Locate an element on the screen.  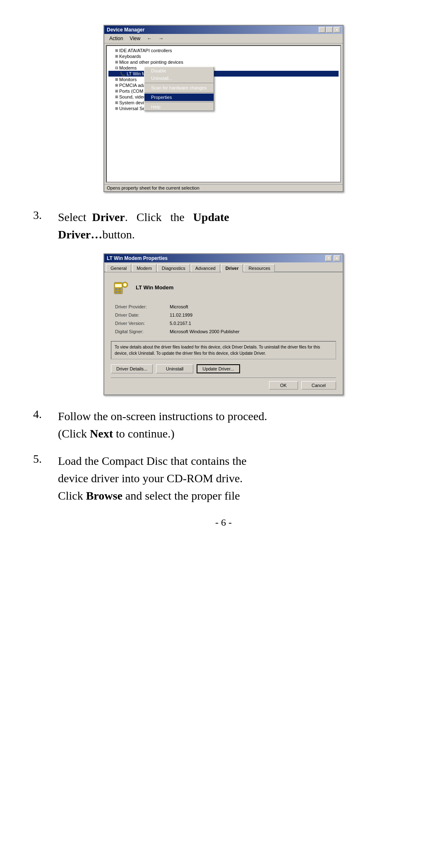
step4-block: 4. Follow the on-screen instructions to … is located at coordinates (223, 425).